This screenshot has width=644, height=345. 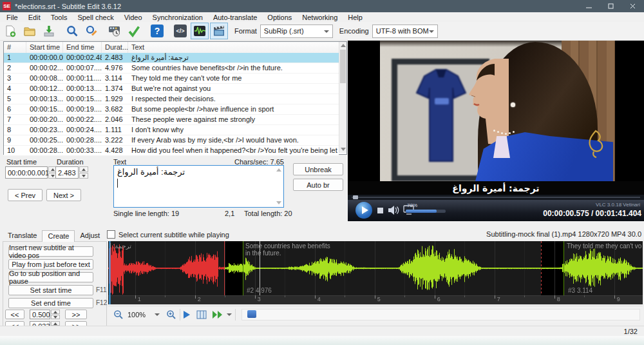 I want to click on spell-check-button, so click(x=134, y=31).